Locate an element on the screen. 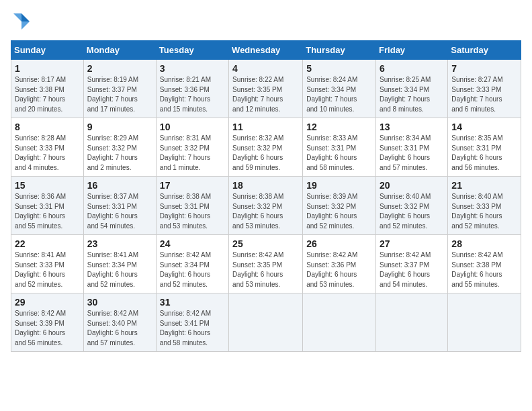  day-number: 13 is located at coordinates (412, 127).